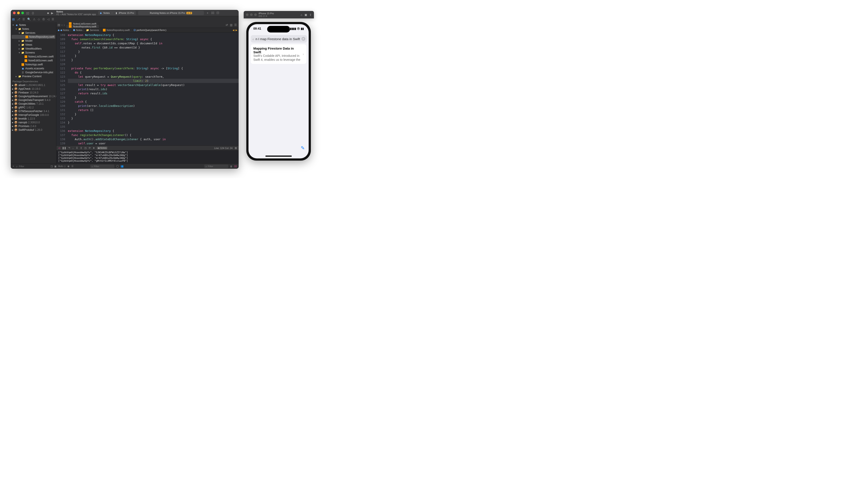 The image size is (868, 477). What do you see at coordinates (301, 15) in the screenshot?
I see `sim-home-icon: ⌂` at bounding box center [301, 15].